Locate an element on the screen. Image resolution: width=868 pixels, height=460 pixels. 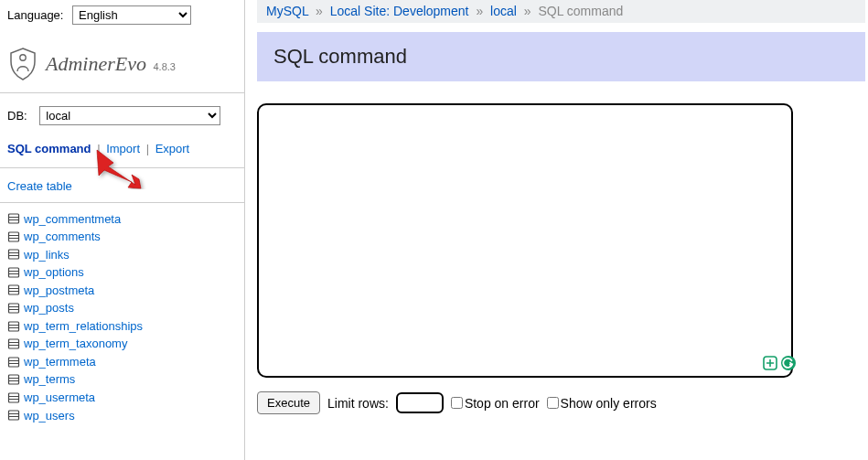
language-row: Language: English is located at coordinates (123, 15).